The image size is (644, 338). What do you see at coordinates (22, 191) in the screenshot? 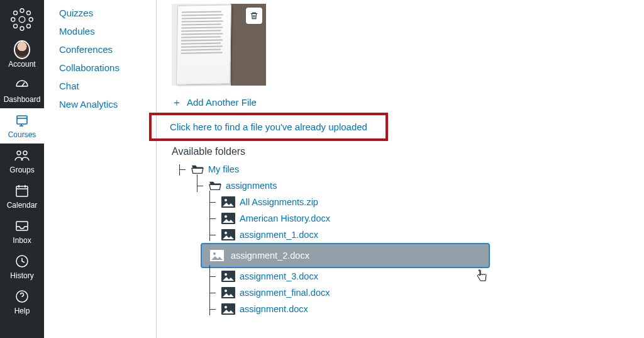
I see `calendar-icon` at bounding box center [22, 191].